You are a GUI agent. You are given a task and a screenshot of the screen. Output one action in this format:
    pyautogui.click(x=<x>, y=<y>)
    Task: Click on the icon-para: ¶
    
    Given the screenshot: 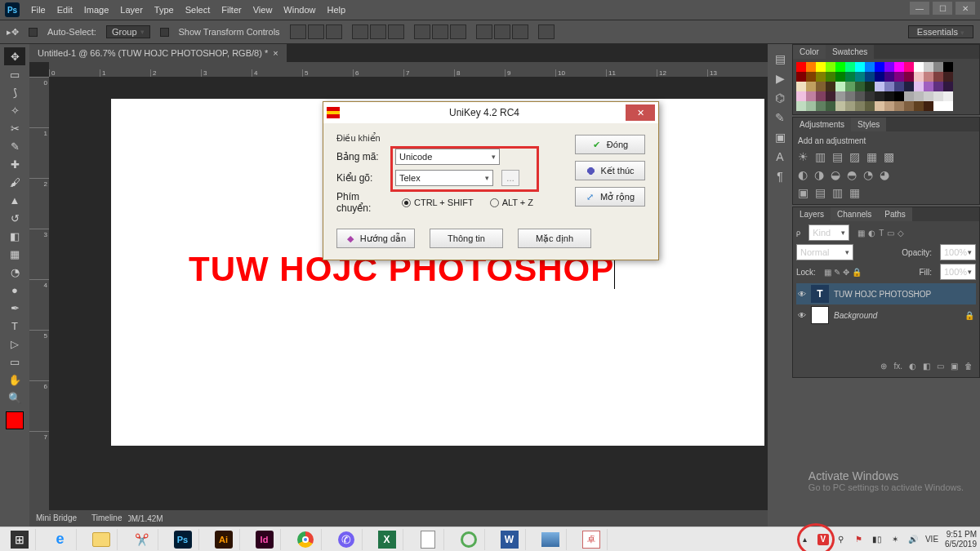 What is the action you would take?
    pyautogui.click(x=780, y=176)
    